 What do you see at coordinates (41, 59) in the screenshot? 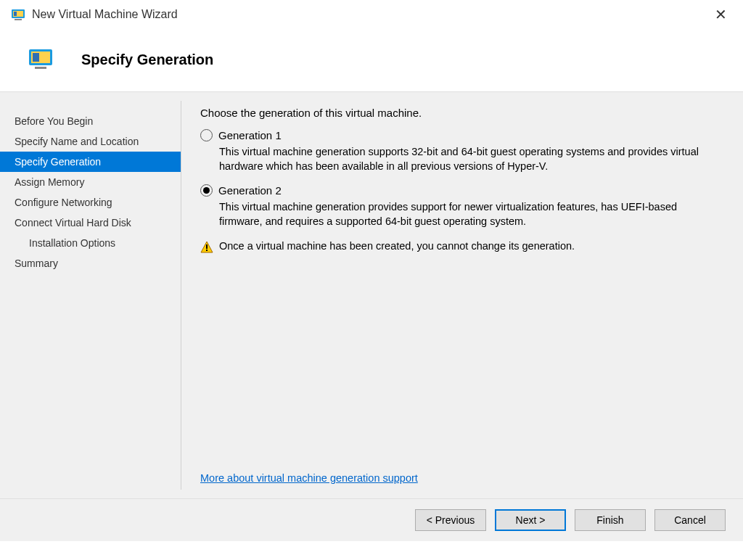
I see `wizard-header-icon` at bounding box center [41, 59].